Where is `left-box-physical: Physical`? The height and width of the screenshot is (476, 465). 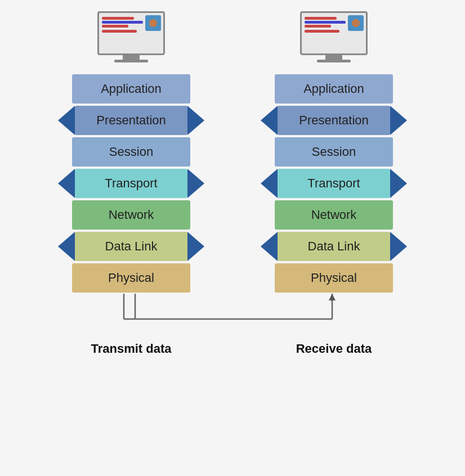 left-box-physical: Physical is located at coordinates (131, 278).